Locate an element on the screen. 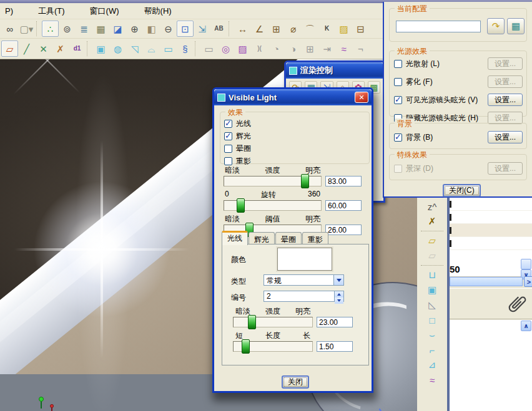  open-config-button: ↷ is located at coordinates (496, 26).